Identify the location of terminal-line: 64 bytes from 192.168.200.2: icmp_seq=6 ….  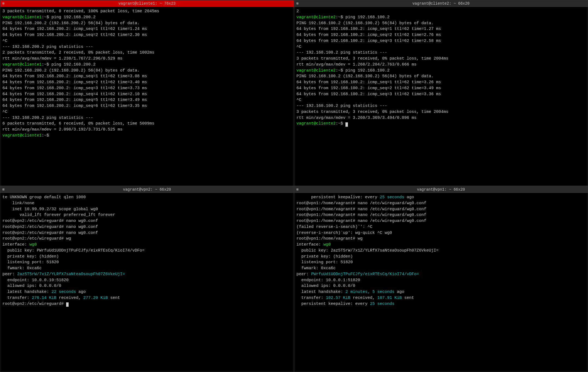
(147, 106).